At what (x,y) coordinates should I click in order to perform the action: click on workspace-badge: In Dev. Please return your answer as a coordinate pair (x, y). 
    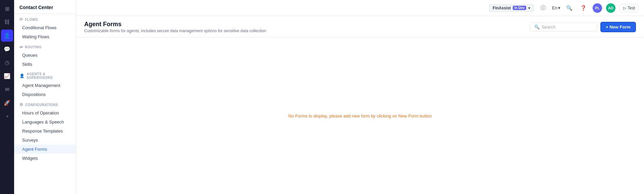
    Looking at the image, I should click on (519, 8).